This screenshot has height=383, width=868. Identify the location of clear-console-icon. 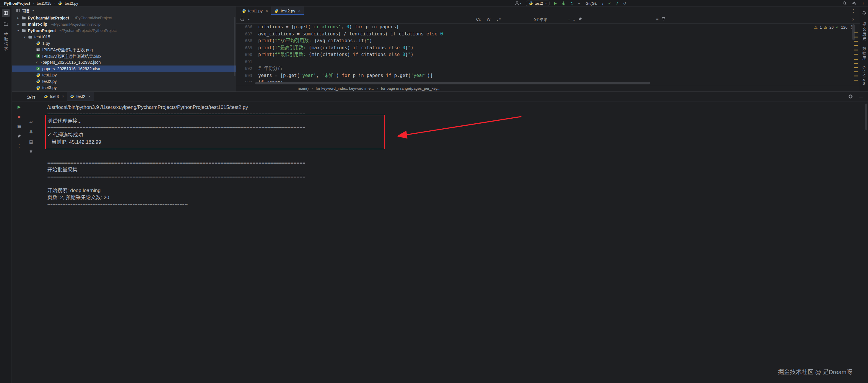
(31, 151).